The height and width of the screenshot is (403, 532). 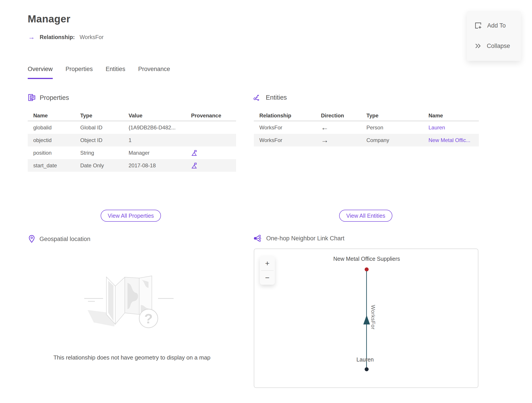 What do you see at coordinates (366, 216) in the screenshot?
I see `view-all-entities-button: View All Entities` at bounding box center [366, 216].